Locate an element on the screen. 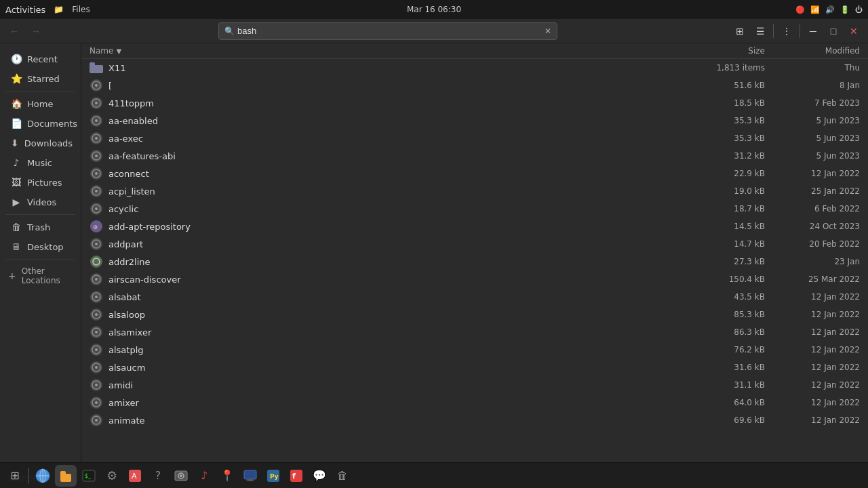 The height and width of the screenshot is (488, 868). table-row: aa-features-abi 31.2 kB 5 Jun 2023 is located at coordinates (475, 156).